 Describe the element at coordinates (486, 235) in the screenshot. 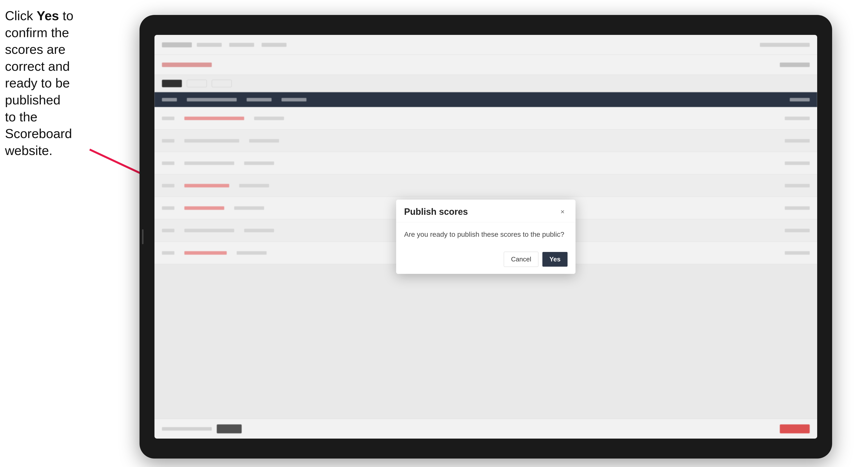

I see `dialog-message: Are you ready to publish these scores to…` at that location.